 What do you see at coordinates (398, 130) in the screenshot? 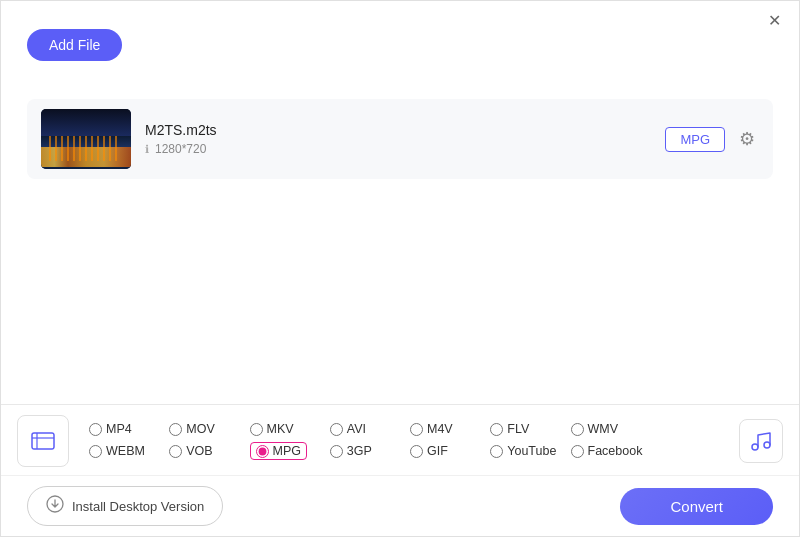
I see `file-name: M2TS.m2ts` at bounding box center [398, 130].